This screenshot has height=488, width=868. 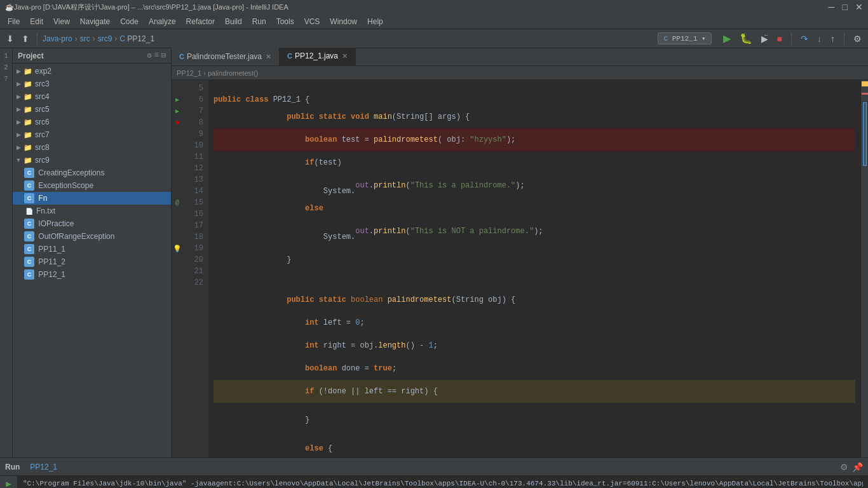 I want to click on menu-refactor: Refactor, so click(x=201, y=22).